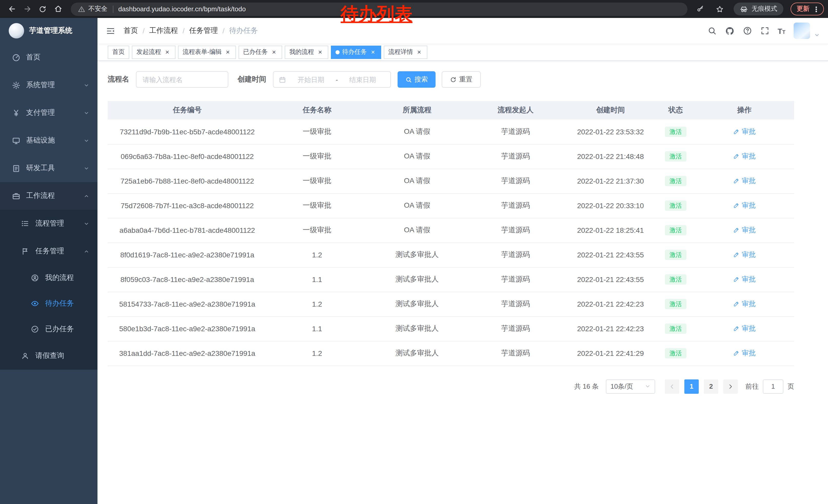 This screenshot has height=504, width=828. What do you see at coordinates (648, 386) in the screenshot?
I see `chevron-down-icon` at bounding box center [648, 386].